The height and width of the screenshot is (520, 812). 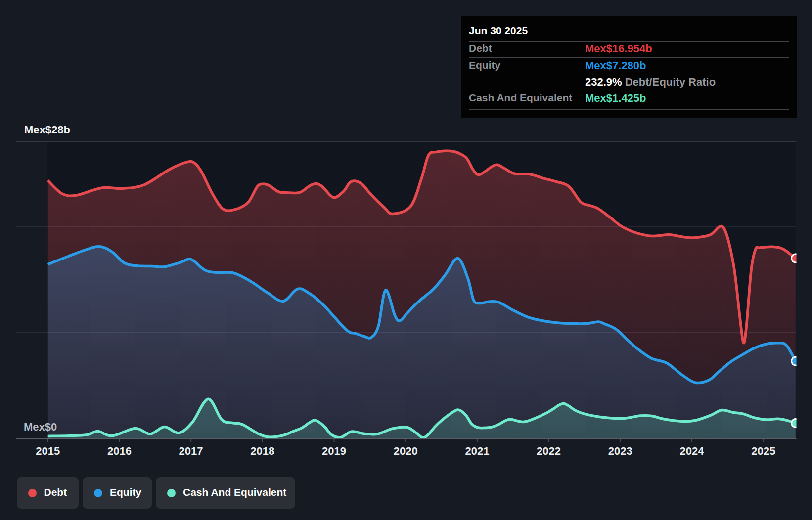 What do you see at coordinates (764, 451) in the screenshot?
I see `svg-text: 2025` at bounding box center [764, 451].